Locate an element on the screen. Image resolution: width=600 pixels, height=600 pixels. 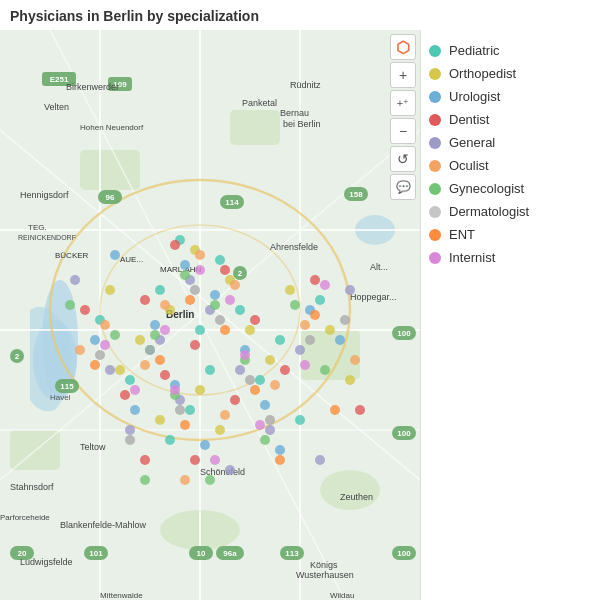
svg-text: BÜCKER is located at coordinates (72, 256).